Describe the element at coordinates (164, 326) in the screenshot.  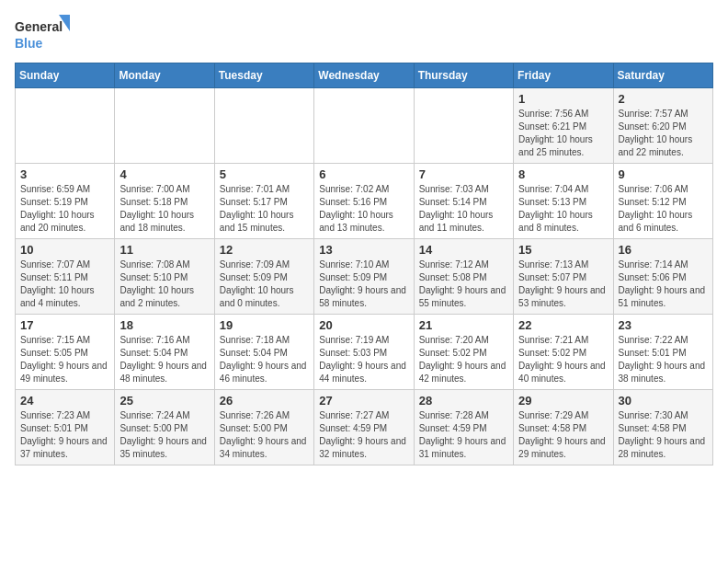
I see `day-number: 18` at that location.